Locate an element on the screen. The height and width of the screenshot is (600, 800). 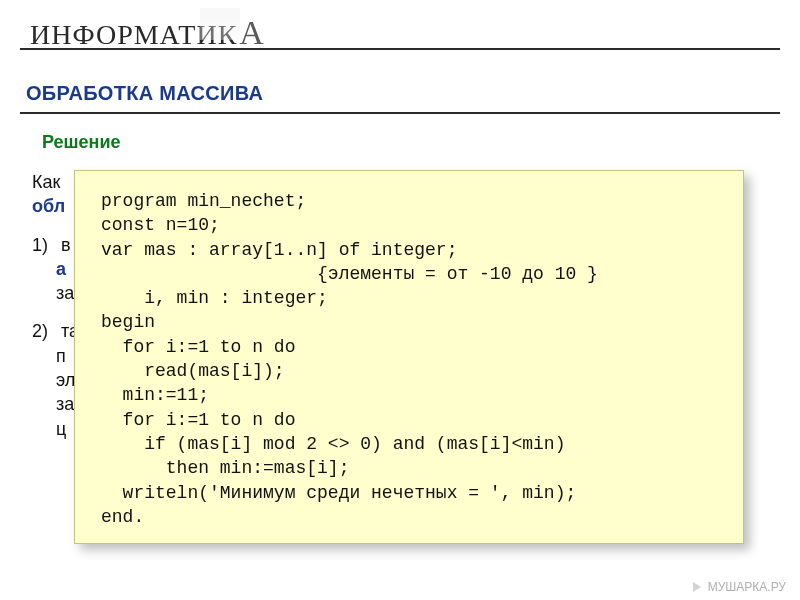
item1-number: 1) is located at coordinates (44, 245).